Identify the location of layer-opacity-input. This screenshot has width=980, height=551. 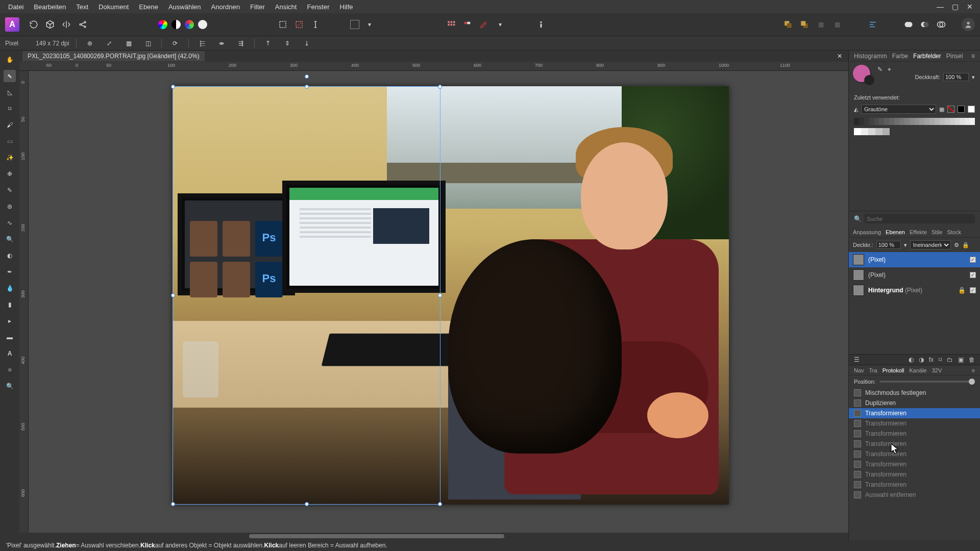
(889, 245).